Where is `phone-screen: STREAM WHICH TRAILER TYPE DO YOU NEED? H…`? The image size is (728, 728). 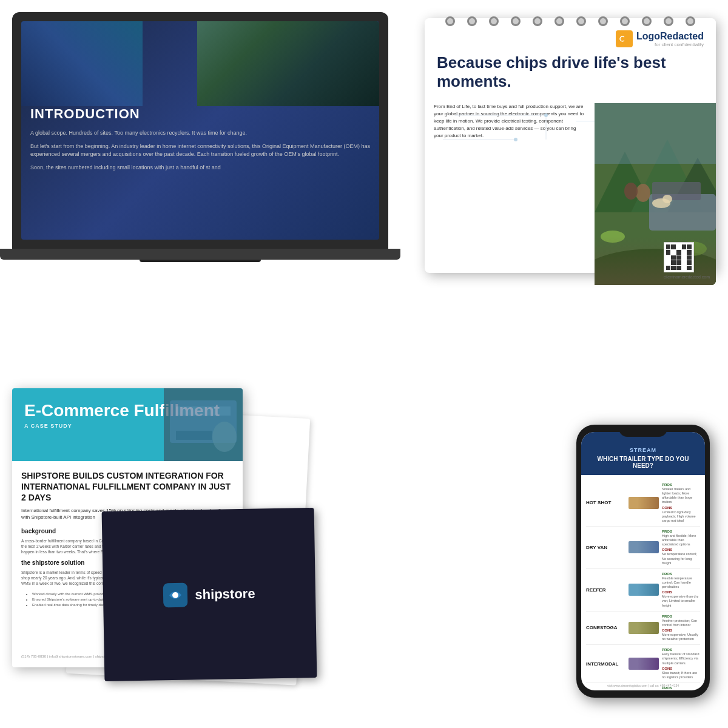 phone-screen: STREAM WHICH TRAILER TYPE DO YOU NEED? H… is located at coordinates (643, 561).